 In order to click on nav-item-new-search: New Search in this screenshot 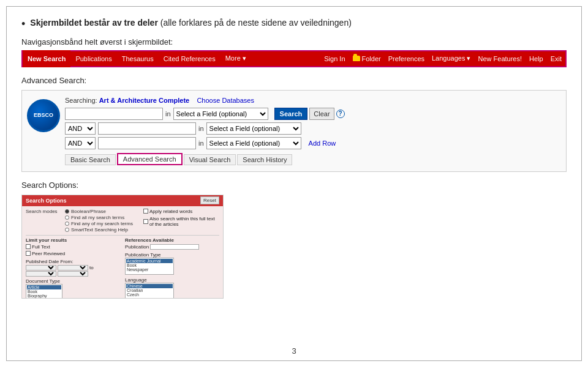, I will do `click(47, 59)`.